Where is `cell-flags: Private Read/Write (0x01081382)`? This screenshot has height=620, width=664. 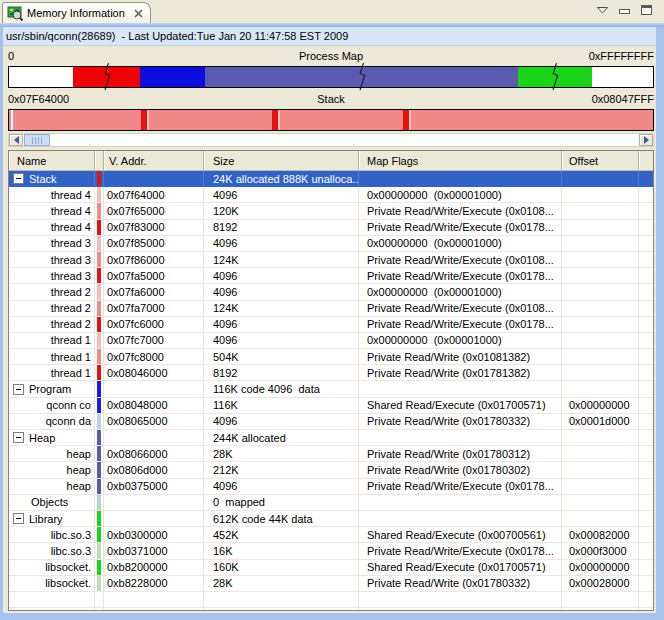
cell-flags: Private Read/Write (0x01081382) is located at coordinates (460, 356).